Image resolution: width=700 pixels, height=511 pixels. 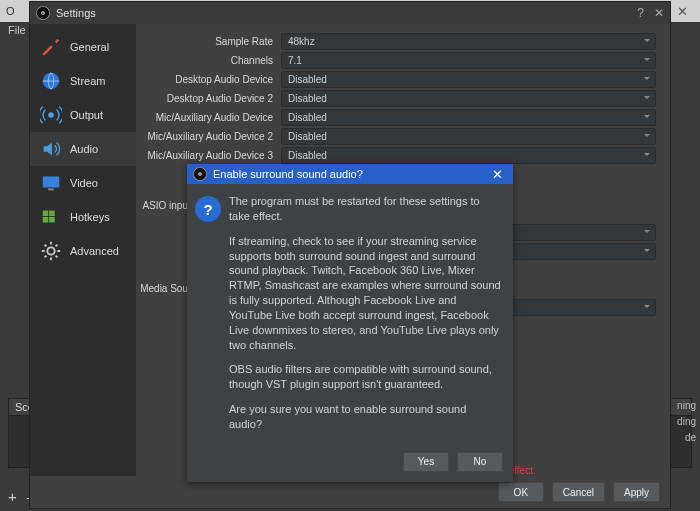 What do you see at coordinates (468, 42) in the screenshot?
I see `combo-sample-rate: 48khz` at bounding box center [468, 42].